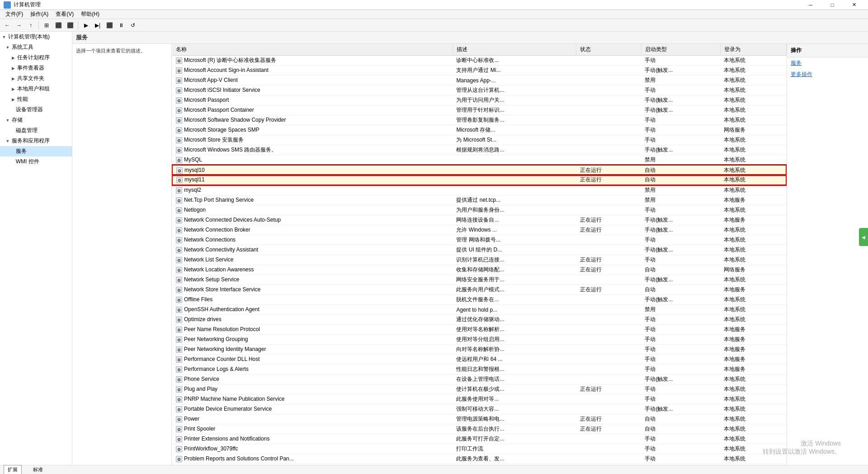 Image resolution: width=868 pixels, height=474 pixels. I want to click on table-row: ⚙Microsoft Passport Container管理用于针对标识...…, so click(479, 110).